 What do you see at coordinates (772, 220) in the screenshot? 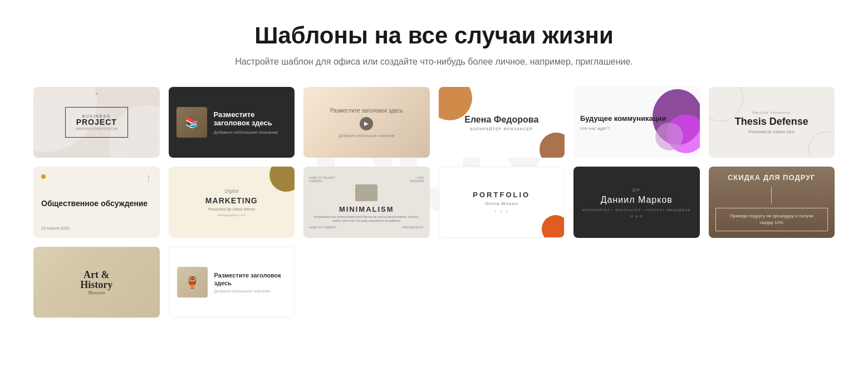
I see `card-12-box-text: Приведи подругу на процедуру и получи ск…` at bounding box center [772, 220].